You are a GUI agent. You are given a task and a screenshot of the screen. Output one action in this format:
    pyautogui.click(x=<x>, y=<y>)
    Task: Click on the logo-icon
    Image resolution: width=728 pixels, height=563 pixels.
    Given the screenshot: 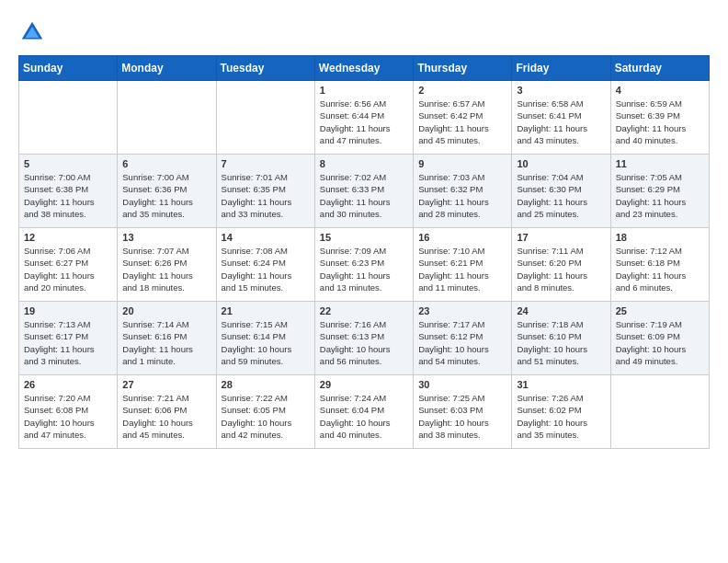 What is the action you would take?
    pyautogui.click(x=32, y=32)
    